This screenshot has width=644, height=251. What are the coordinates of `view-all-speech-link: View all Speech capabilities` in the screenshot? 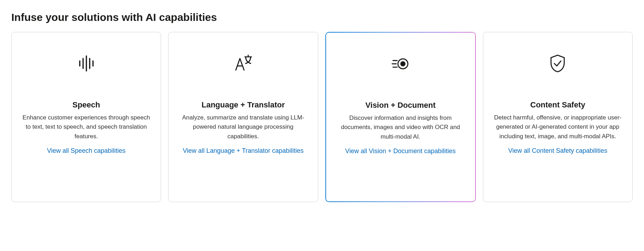 It's located at (86, 151).